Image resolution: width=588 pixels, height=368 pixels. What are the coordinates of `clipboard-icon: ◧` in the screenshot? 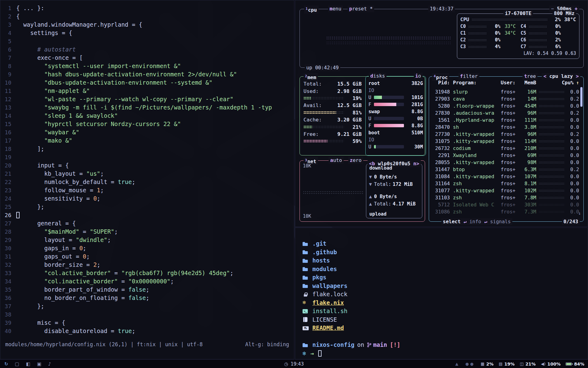 It's located at (28, 364).